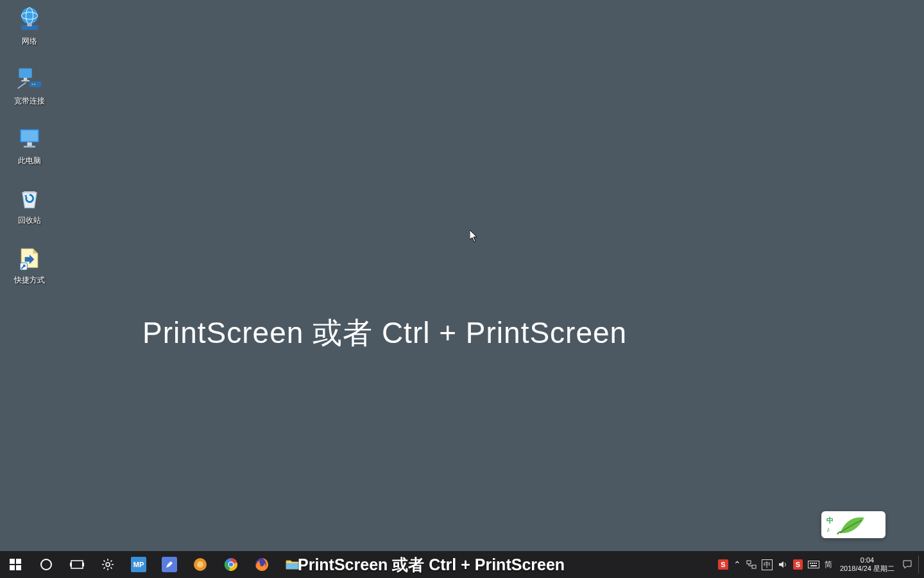 The image size is (924, 578). Describe the element at coordinates (783, 565) in the screenshot. I see `tray-volume-button` at that location.